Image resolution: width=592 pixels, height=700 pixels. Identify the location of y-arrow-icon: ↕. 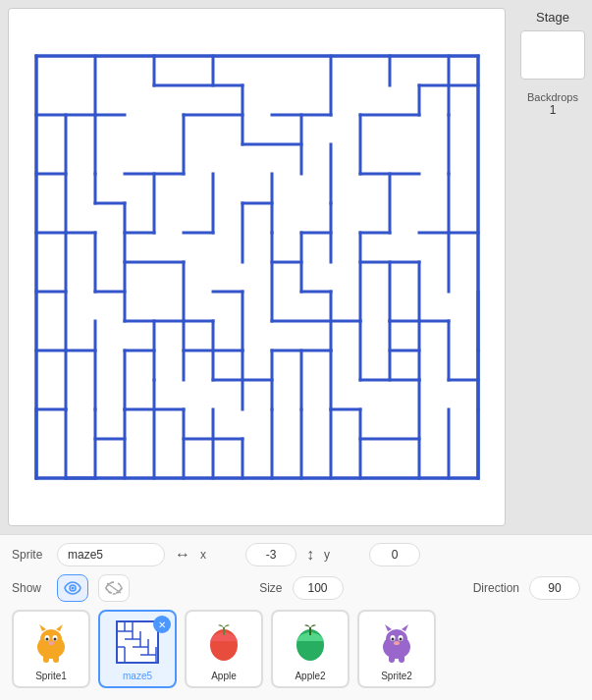
(310, 555).